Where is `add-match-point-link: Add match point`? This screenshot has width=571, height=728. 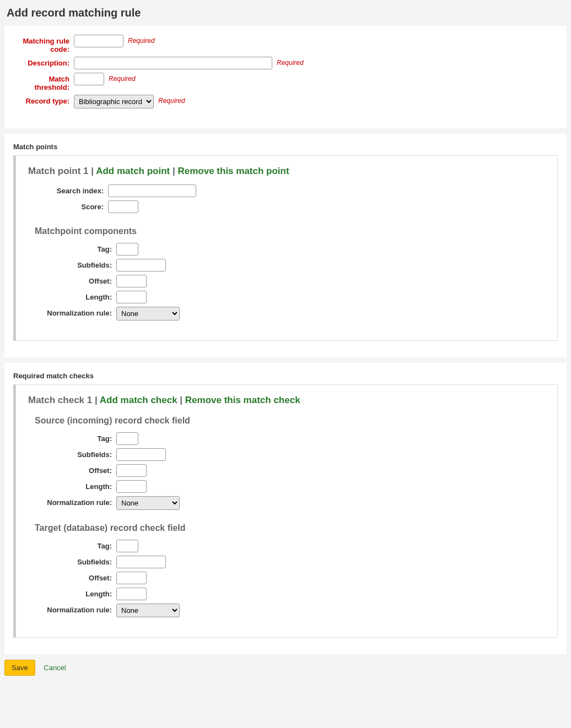
add-match-point-link: Add match point is located at coordinates (133, 171).